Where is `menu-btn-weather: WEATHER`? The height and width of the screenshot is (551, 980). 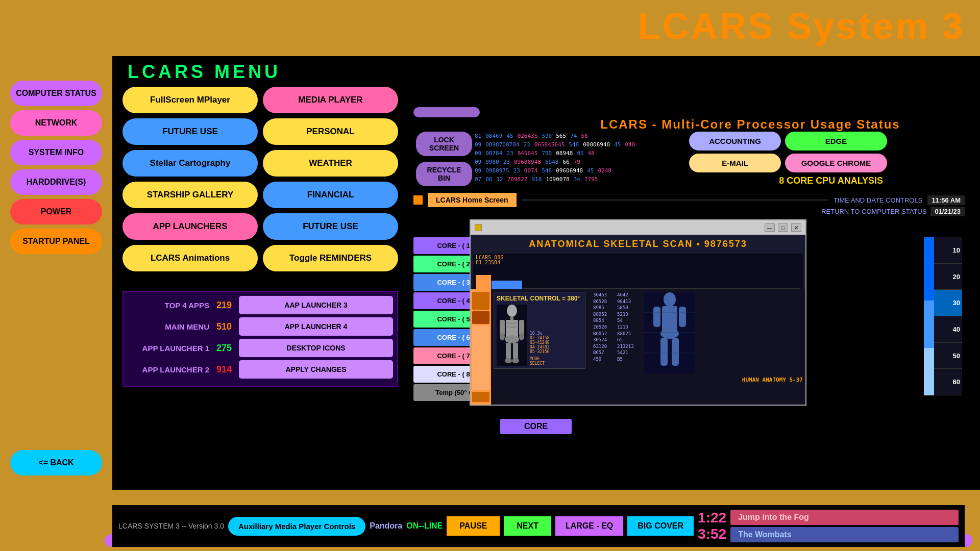
menu-btn-weather: WEATHER is located at coordinates (331, 163).